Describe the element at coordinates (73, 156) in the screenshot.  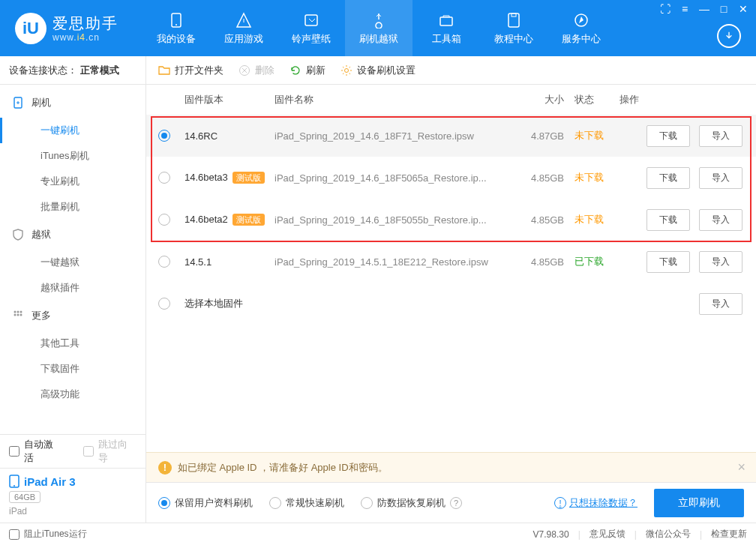
I see `sidebar-item: iTunes刷机` at that location.